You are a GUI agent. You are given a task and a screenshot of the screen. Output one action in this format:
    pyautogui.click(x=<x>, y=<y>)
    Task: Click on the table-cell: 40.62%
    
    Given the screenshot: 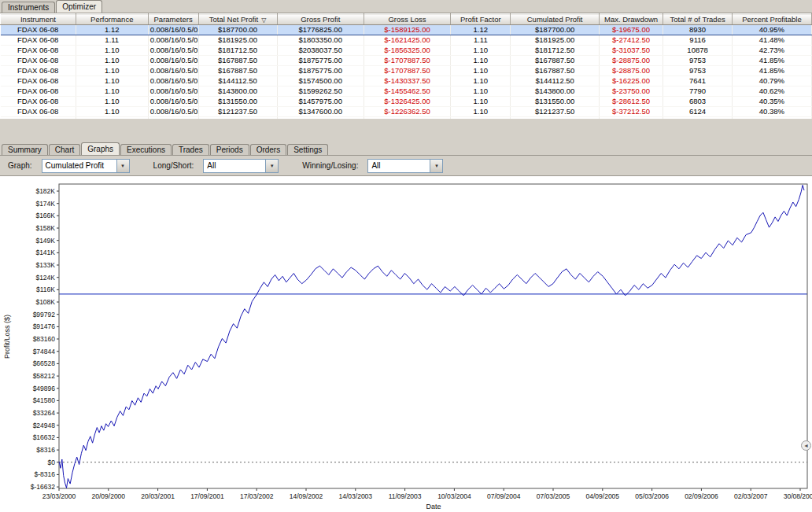 What is the action you would take?
    pyautogui.click(x=771, y=91)
    